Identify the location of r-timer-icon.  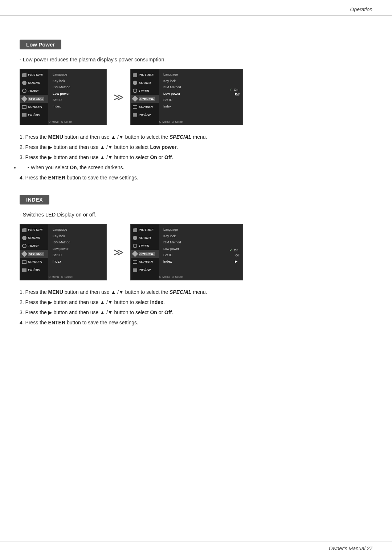
(135, 91).